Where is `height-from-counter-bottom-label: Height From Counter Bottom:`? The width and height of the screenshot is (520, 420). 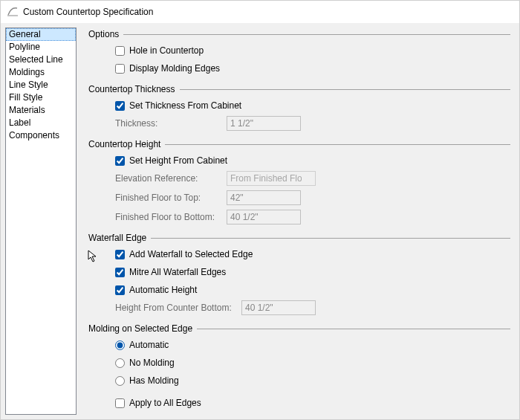 height-from-counter-bottom-label: Height From Counter Bottom: is located at coordinates (178, 308).